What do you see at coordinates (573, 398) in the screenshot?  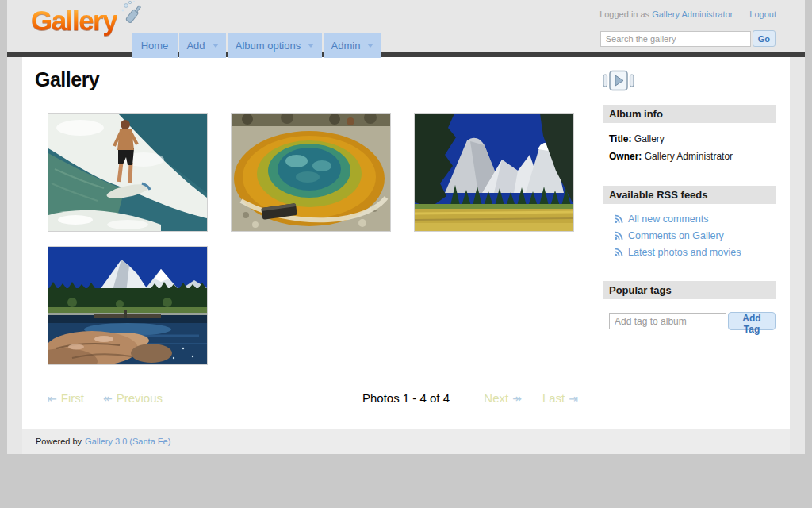 I see `last-page-icon: ⇥` at bounding box center [573, 398].